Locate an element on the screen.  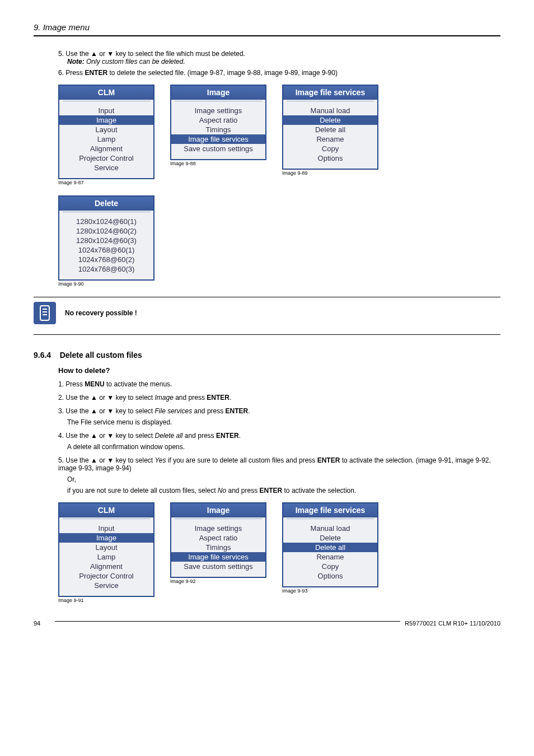
menus-row-3: CLM InputImageLayoutLampAlignmentProject… is located at coordinates (279, 553).